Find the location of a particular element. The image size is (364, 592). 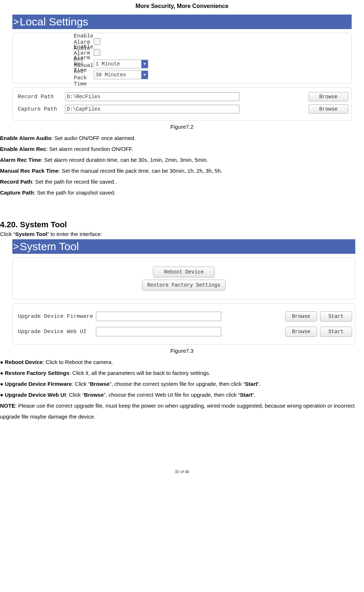

local-settings-title-bar: > Local Settings is located at coordinates (182, 22).